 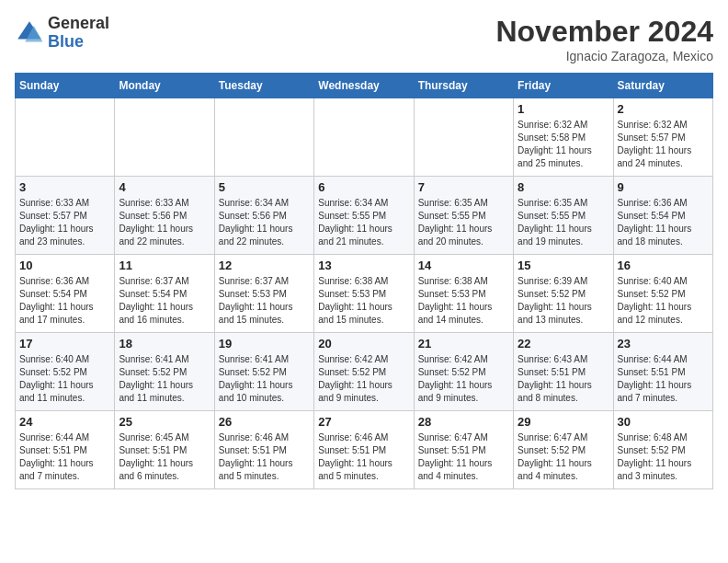 What do you see at coordinates (463, 215) in the screenshot?
I see `calendar-cell: 7Sunrise: 6:35 AM Sunset: 5:55 PM Daylig…` at bounding box center [463, 215].